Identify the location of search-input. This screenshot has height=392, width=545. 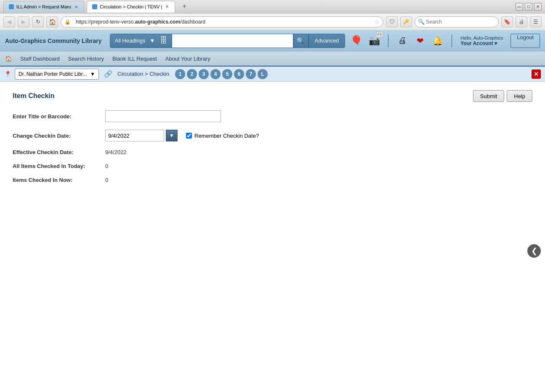
(232, 40).